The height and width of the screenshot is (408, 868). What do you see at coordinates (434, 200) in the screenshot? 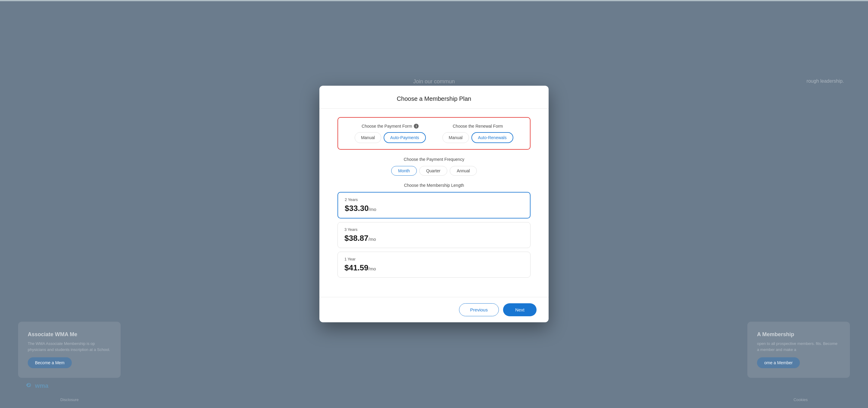
I see `plan-2year-label: 2 Years` at bounding box center [434, 200].